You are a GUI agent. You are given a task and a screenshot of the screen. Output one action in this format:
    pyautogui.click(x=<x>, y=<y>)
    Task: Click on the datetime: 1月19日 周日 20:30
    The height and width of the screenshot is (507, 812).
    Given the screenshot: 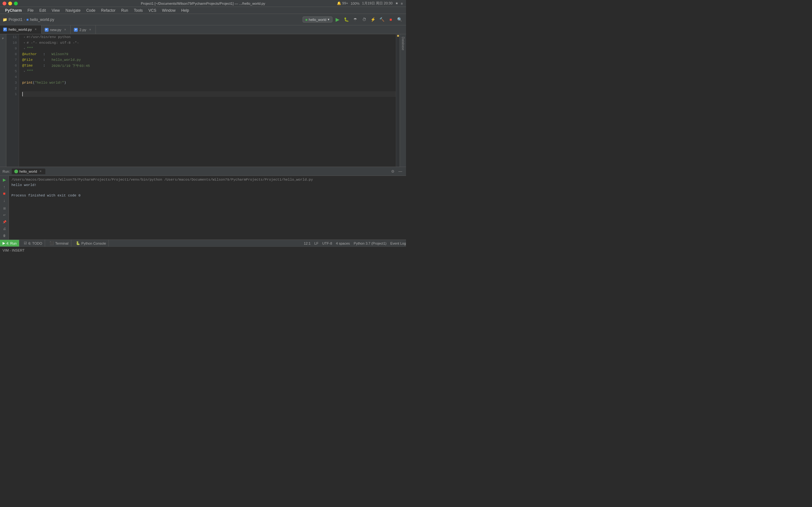 What is the action you would take?
    pyautogui.click(x=377, y=3)
    